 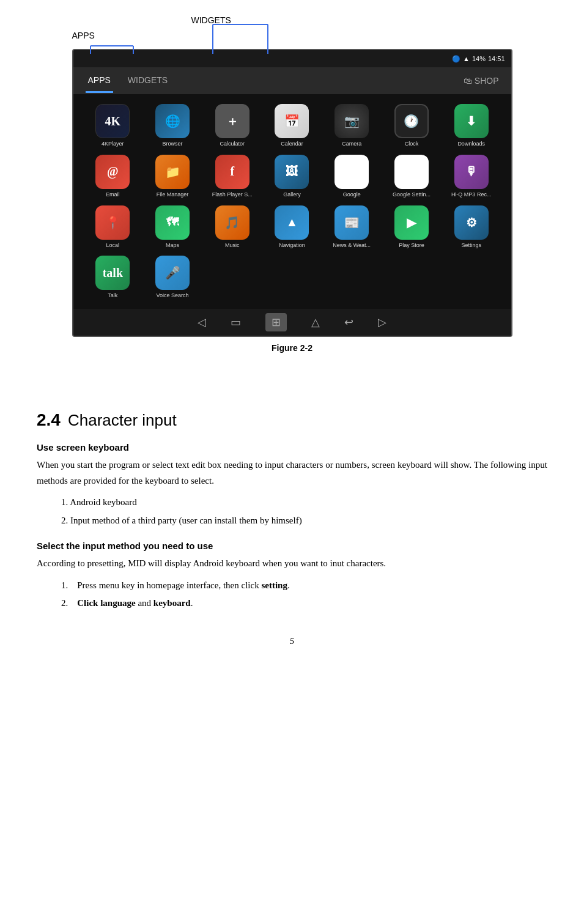 What do you see at coordinates (212, 20) in the screenshot?
I see `widgets-label: WIDGETS` at bounding box center [212, 20].